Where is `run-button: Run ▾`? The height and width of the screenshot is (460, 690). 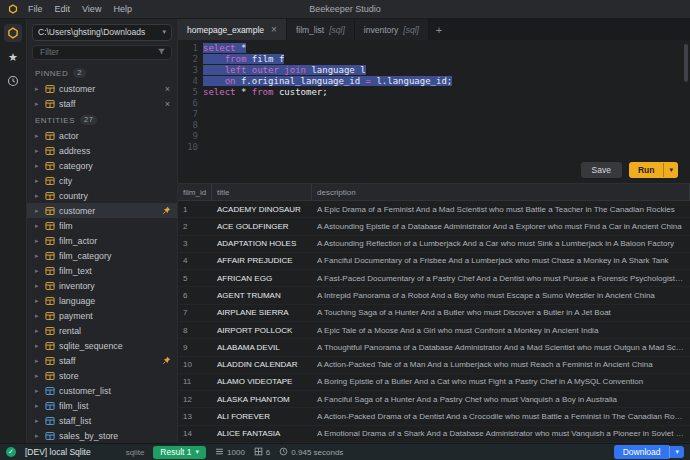 run-button: Run ▾ is located at coordinates (654, 170).